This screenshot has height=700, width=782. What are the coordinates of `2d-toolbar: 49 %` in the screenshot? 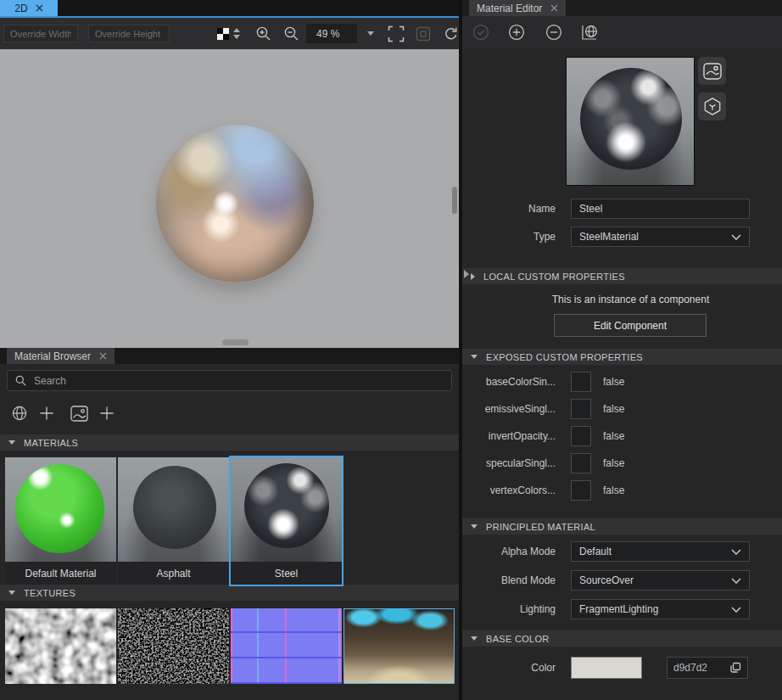 It's located at (229, 34).